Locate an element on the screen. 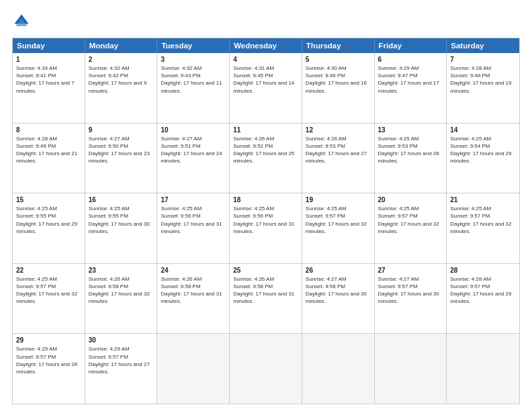 The width and height of the screenshot is (532, 411). calendar-cell: 12Sunrise: 4:26 AM Sunset: 9:53 PM Dayli… is located at coordinates (339, 158).